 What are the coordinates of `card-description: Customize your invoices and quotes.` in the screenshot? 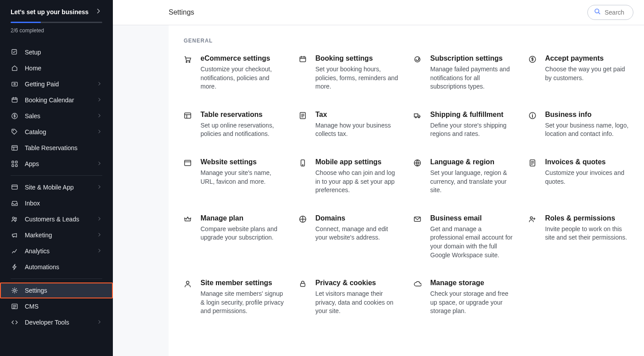 It's located at (588, 177).